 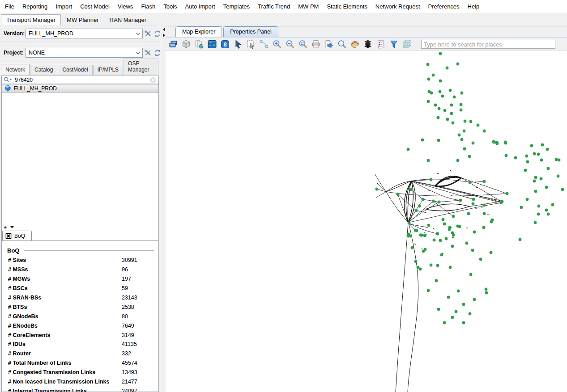 I want to click on collapse-left-icon, so click(x=164, y=30).